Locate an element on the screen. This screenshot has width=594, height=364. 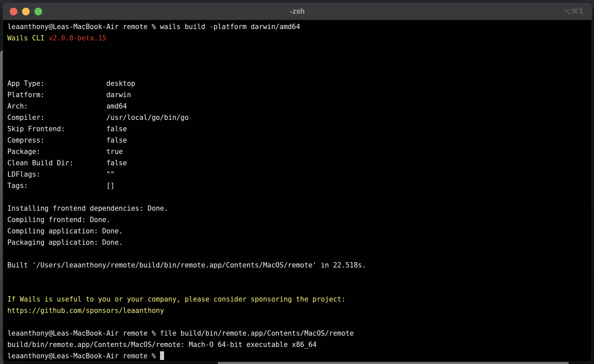
terminal-text: Platform: darwin is located at coordinates (69, 95).